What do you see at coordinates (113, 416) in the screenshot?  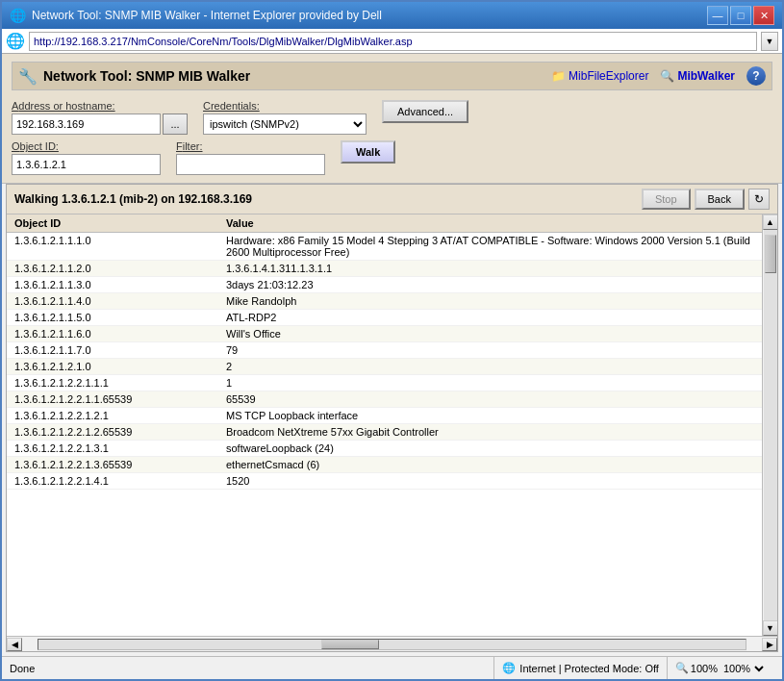 I see `cell-oid: 1.3.6.1.2.1.2.2.1.2.1` at bounding box center [113, 416].